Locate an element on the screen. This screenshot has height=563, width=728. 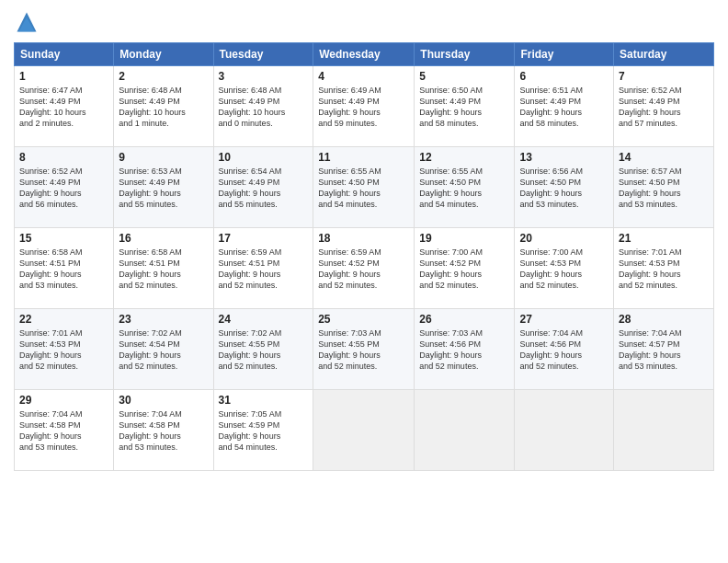
weekday-header-wednesday: Wednesday is located at coordinates (364, 55).